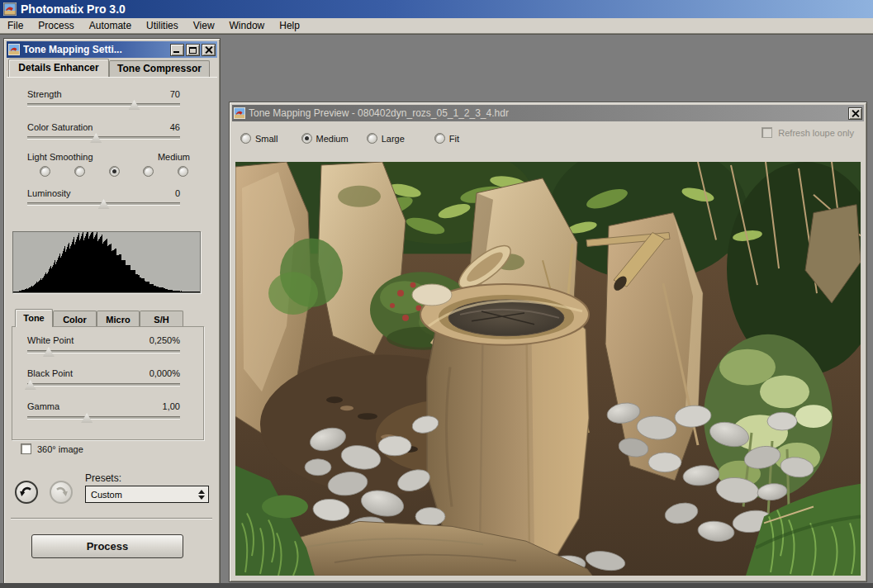  I want to click on settings-titlebar: Tone Mapping Setti..., so click(112, 50).